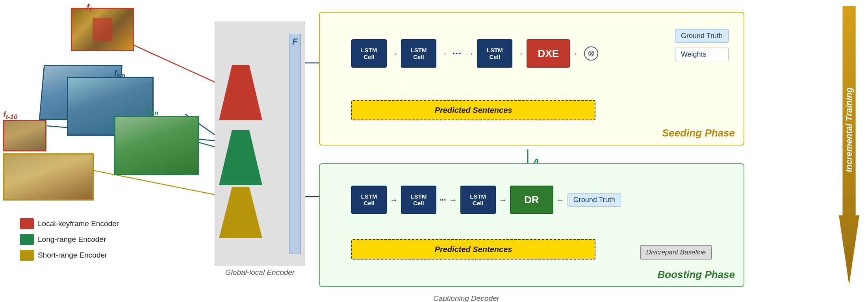 The image size is (868, 302). What do you see at coordinates (69, 224) in the screenshot?
I see `legend-item-local: Local-keyframe Encoder` at bounding box center [69, 224].